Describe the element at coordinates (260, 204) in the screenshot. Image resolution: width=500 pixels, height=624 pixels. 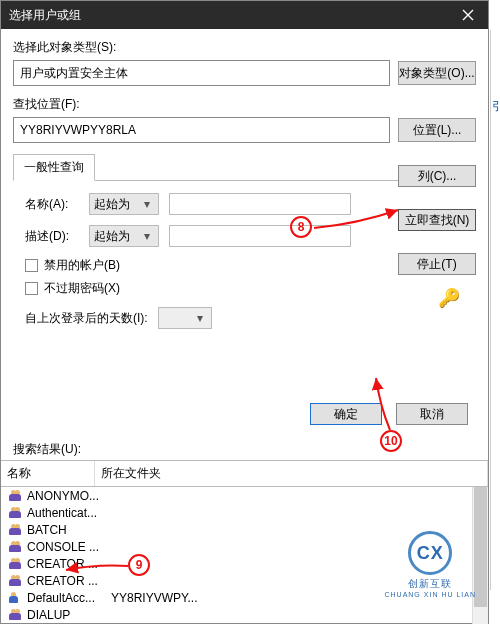
I see `name-input` at that location.